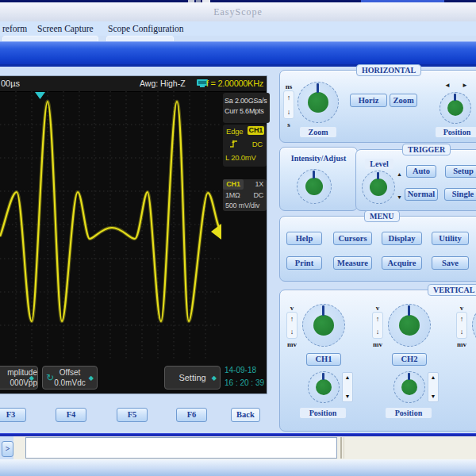  Describe the element at coordinates (400, 175) in the screenshot. I see `level-up-icon: ▲` at that location.